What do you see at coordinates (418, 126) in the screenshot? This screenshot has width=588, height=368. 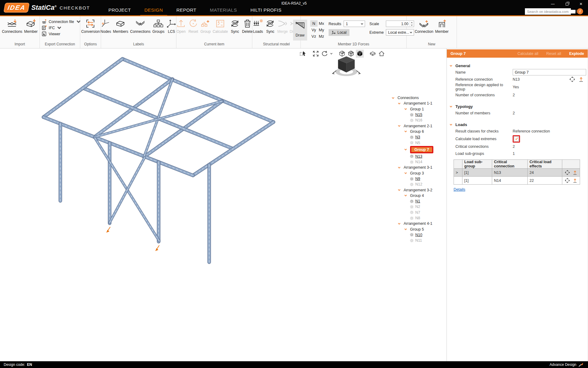 I see `tree-item-arrangement: Arrangement 2-1` at bounding box center [418, 126].